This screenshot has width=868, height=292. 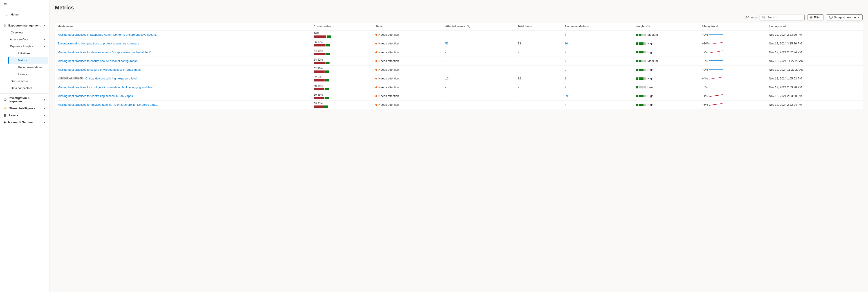 I want to click on current-value-text: 64.98%, so click(x=342, y=51).